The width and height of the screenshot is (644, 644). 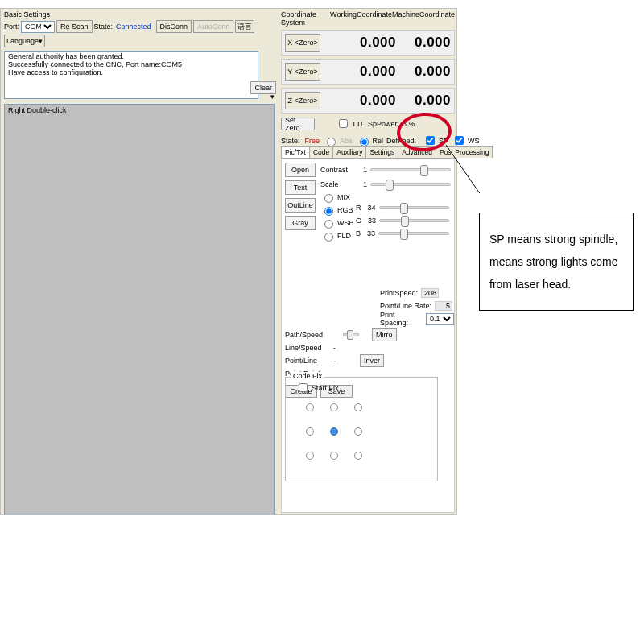 I want to click on port-label: Port:, so click(x=11, y=27).